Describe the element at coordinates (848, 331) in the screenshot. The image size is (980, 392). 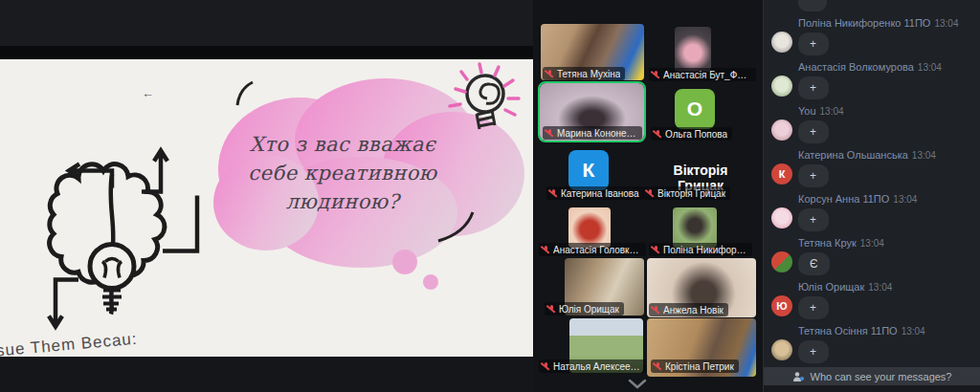
I see `sender-name: Тетяна Осіння 11ПО` at that location.